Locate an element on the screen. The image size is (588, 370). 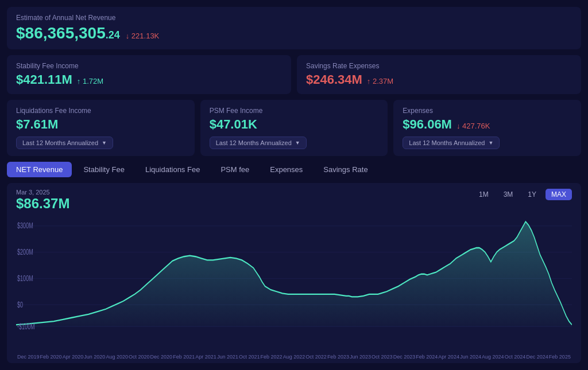
row2-cards: Stability Fee Income $421.11M ↑ 1.72M Sa… is located at coordinates (294, 75).